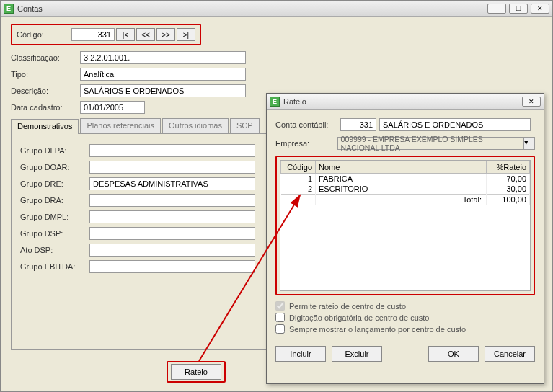  What do you see at coordinates (301, 354) in the screenshot?
I see `incluir-button: Incluir` at bounding box center [301, 354].